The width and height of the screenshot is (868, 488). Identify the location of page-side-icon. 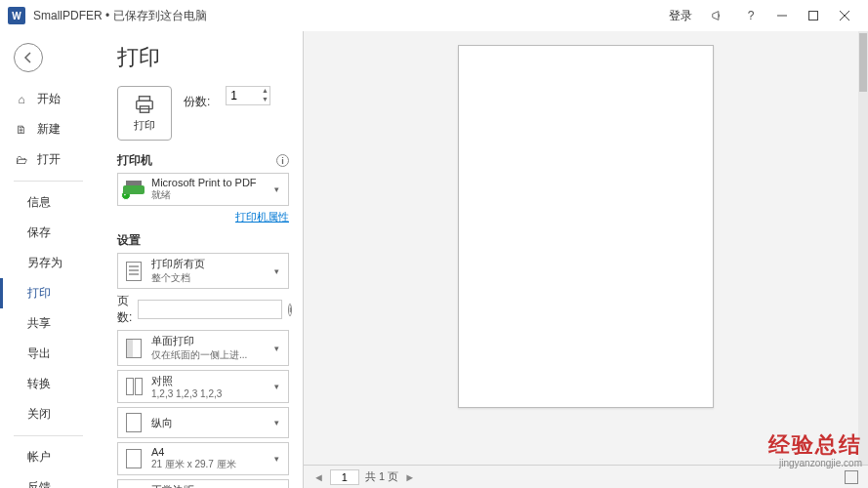
(134, 348).